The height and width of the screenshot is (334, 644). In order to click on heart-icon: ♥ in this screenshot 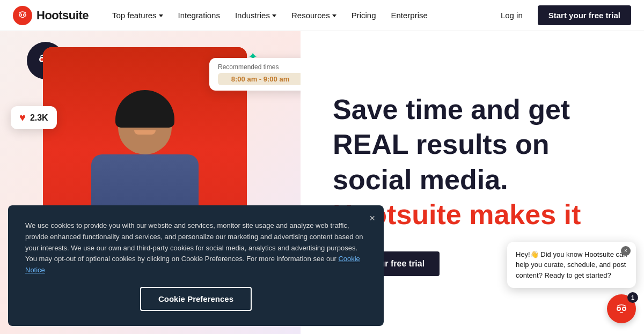, I will do `click(23, 118)`.